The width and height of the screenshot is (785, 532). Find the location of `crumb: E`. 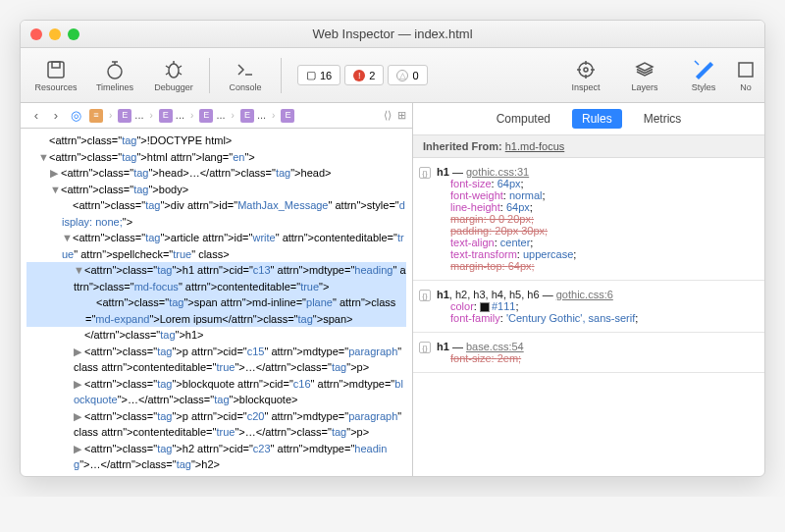

crumb: E is located at coordinates (288, 116).